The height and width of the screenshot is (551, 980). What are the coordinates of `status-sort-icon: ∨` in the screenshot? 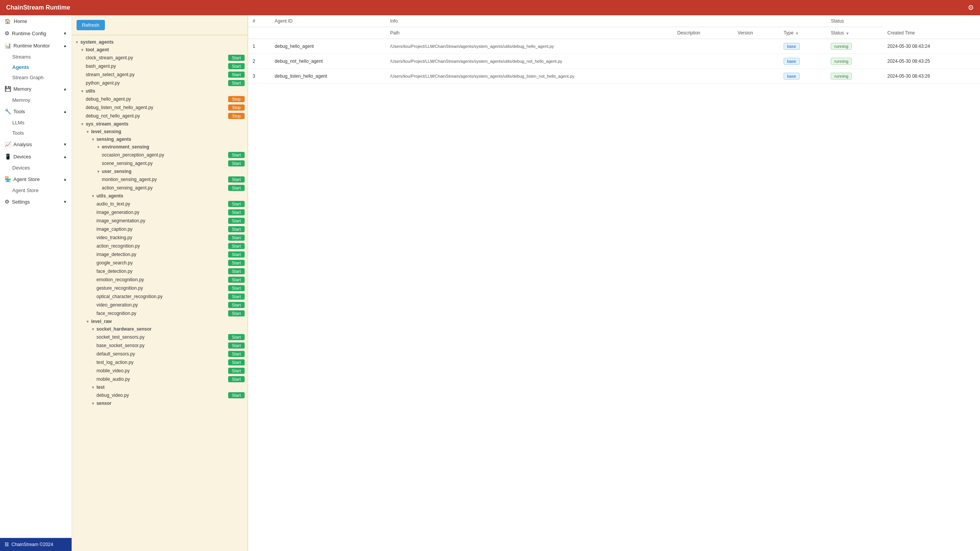 It's located at (848, 33).